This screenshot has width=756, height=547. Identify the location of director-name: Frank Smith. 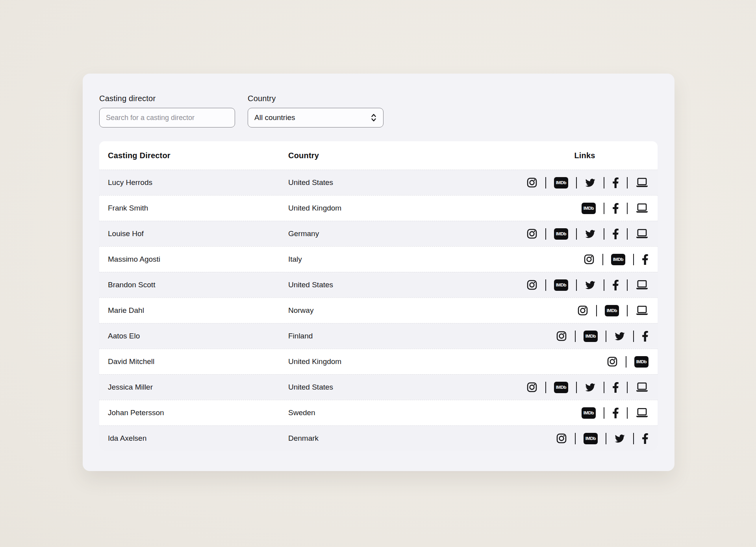
(194, 208).